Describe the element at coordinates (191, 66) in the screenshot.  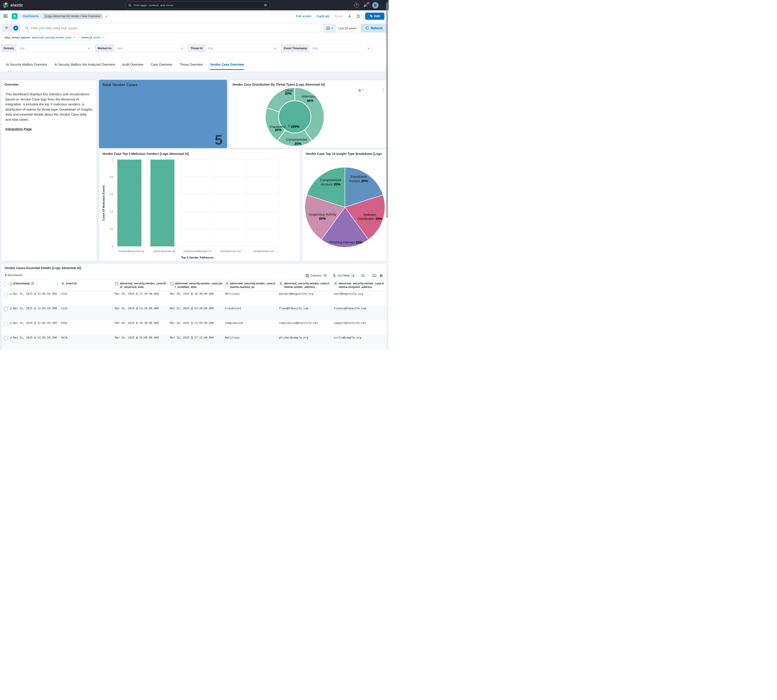
I see `tab-threat-overview: Threat Overview` at that location.